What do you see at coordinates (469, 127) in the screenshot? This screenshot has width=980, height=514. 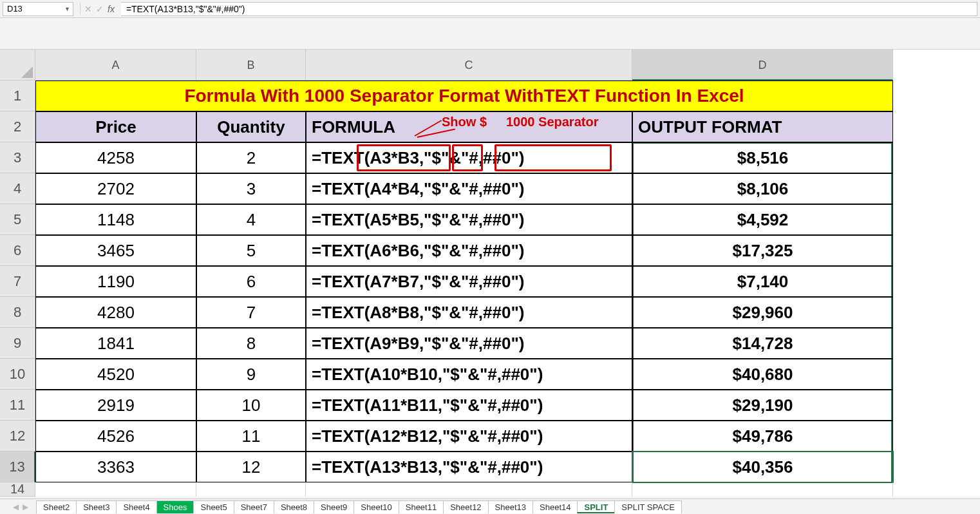 I see `header-formula: FORMULA Show $ 1000 Separator` at bounding box center [469, 127].